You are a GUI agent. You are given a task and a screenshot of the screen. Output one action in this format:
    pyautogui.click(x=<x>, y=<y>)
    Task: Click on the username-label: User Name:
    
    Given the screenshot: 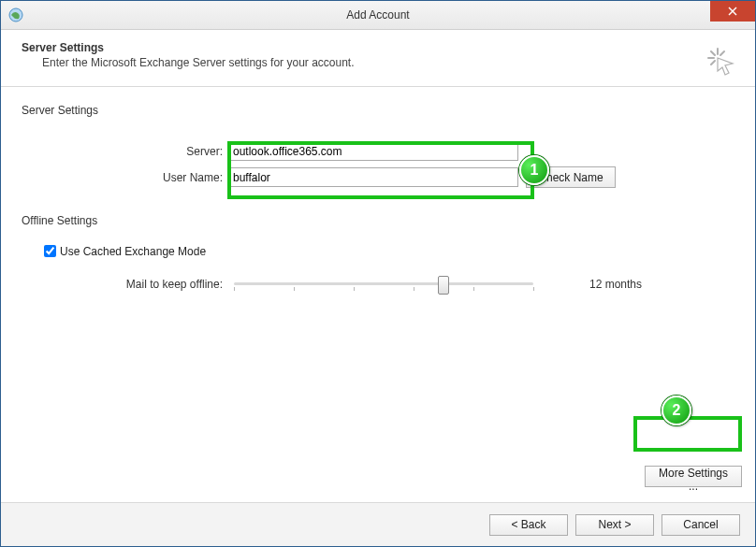 What is the action you would take?
    pyautogui.click(x=125, y=178)
    